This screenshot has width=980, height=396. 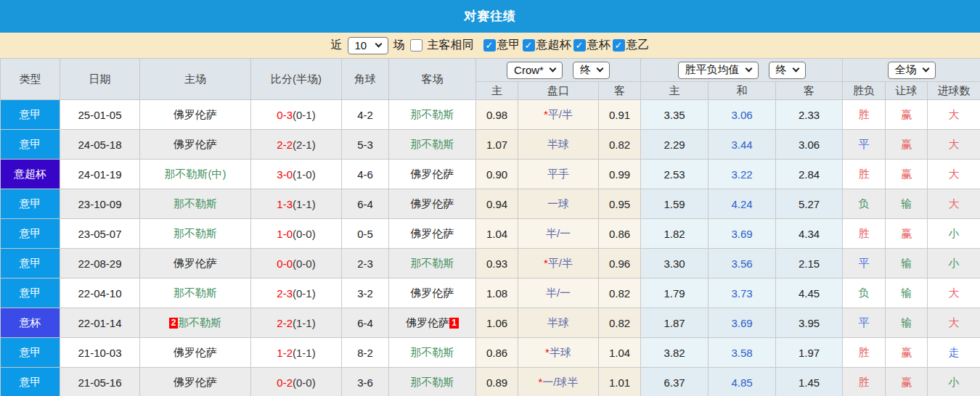 I want to click on bookmaker-time-select: 终, so click(x=591, y=70).